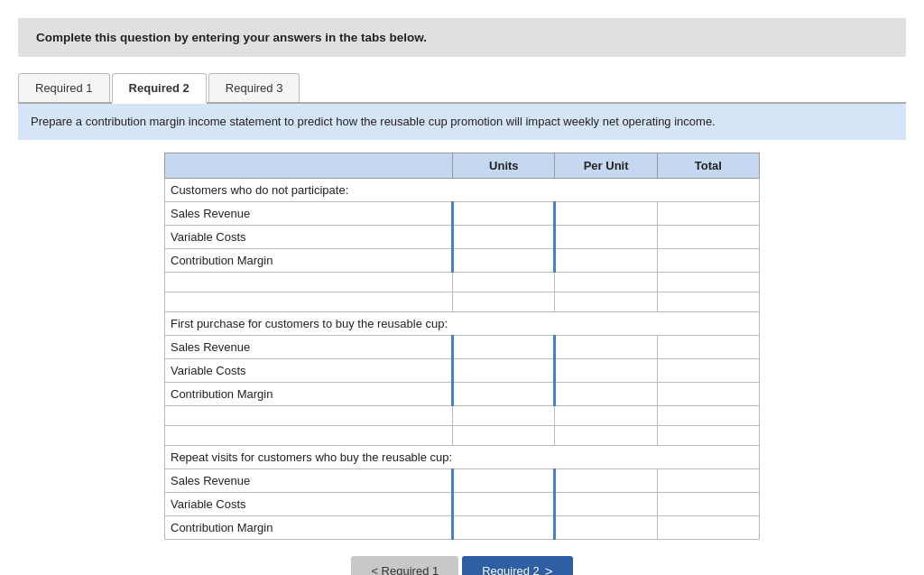 This screenshot has height=575, width=924. What do you see at coordinates (504, 165) in the screenshot?
I see `col-header-units: Units` at bounding box center [504, 165].